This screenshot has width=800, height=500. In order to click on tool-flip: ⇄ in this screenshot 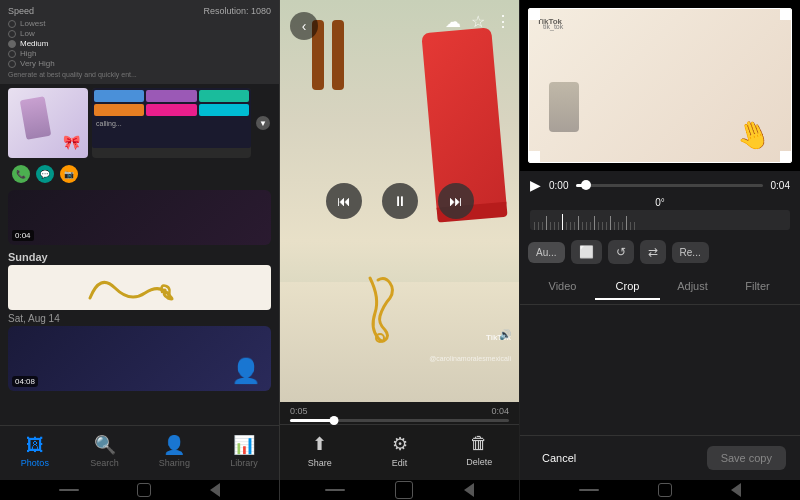, I will do `click(653, 252)`.